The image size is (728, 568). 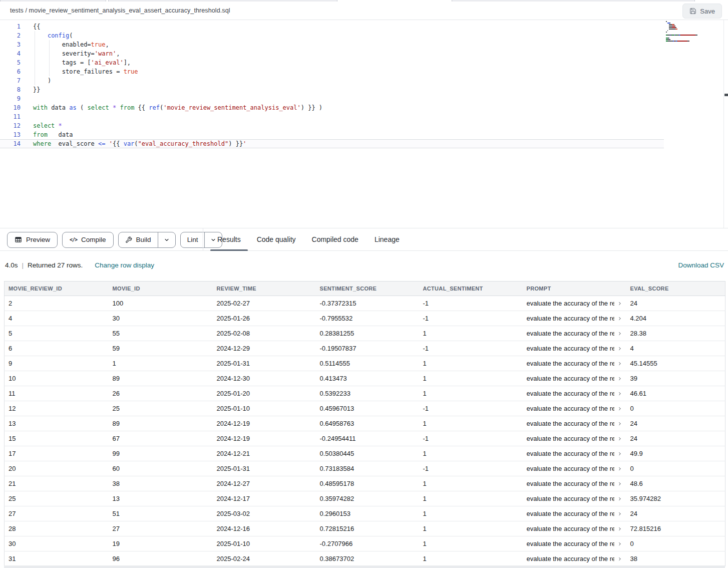 What do you see at coordinates (332, 144) in the screenshot?
I see `code-line: 14where eval_score <= '{{ var("eval_accu…` at bounding box center [332, 144].